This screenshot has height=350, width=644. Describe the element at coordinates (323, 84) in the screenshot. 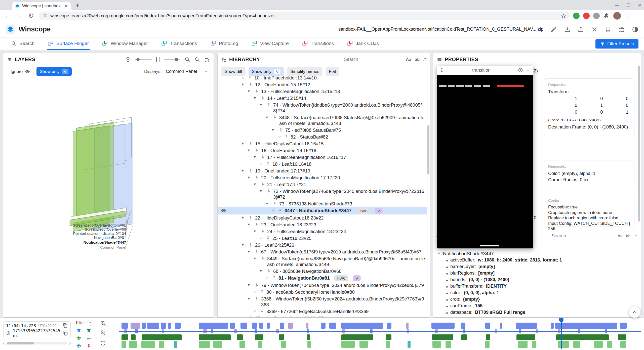

I see `hierarchy-node: ▾12 - OneHanded:15:15#12` at that location.